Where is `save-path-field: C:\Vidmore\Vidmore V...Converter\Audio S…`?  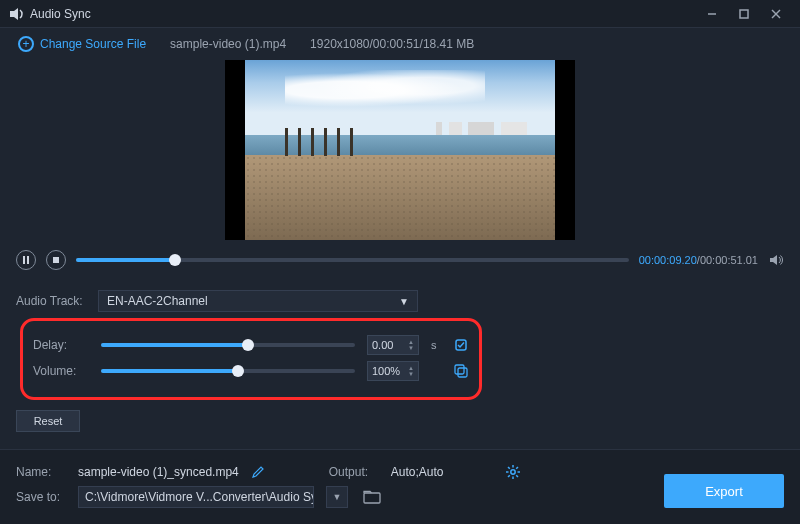
save-path-field: C:\Vidmore\Vidmore V...Converter\Audio S… is located at coordinates (196, 497).